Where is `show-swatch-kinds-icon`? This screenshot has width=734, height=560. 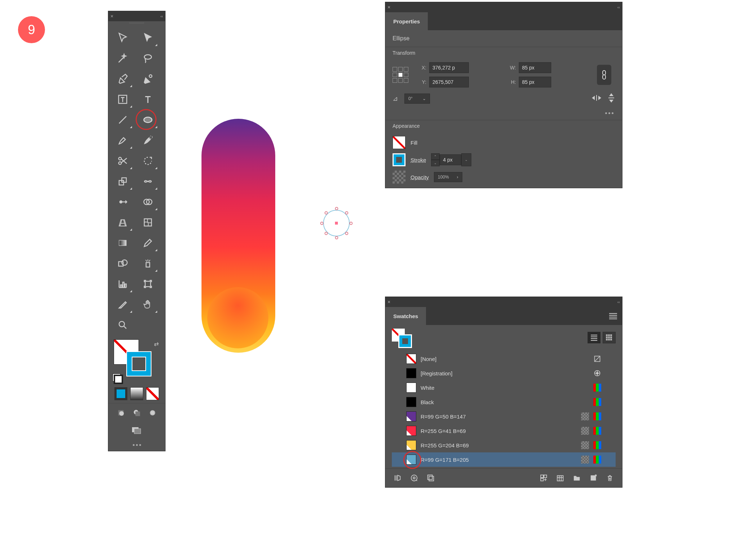
show-swatch-kinds-icon is located at coordinates (431, 478).